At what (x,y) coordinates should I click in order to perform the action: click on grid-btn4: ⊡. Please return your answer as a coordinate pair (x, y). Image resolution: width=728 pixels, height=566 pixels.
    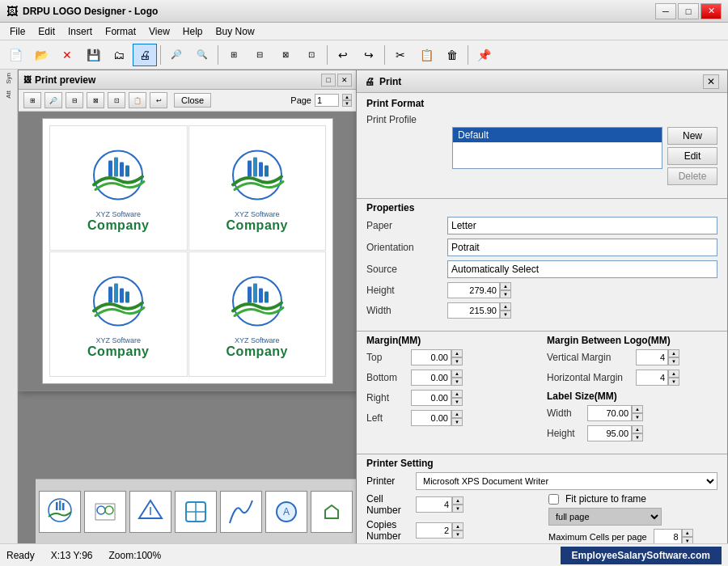
    Looking at the image, I should click on (311, 55).